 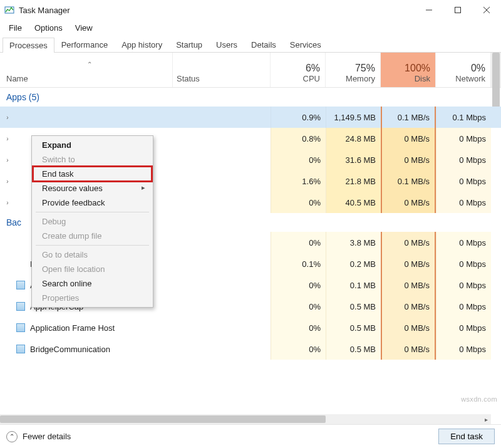 I want to click on cell-mem: 0.2 MB, so click(x=353, y=264).